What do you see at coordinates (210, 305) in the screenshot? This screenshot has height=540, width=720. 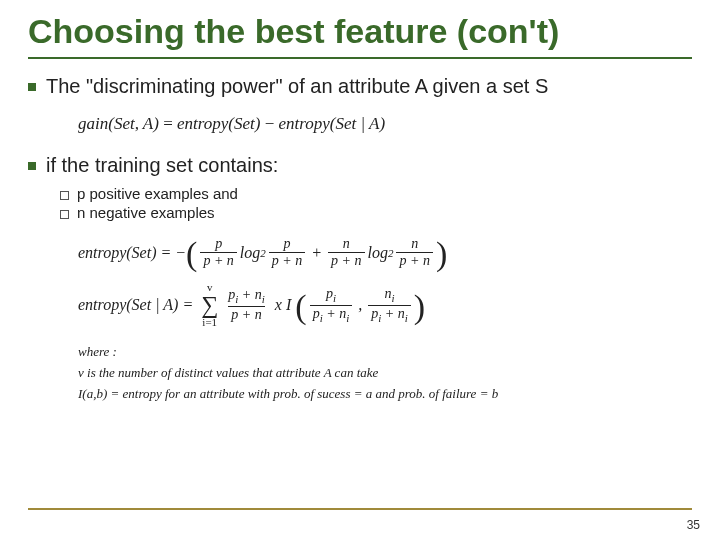 I see `summation: v ∑ i=1` at bounding box center [210, 305].